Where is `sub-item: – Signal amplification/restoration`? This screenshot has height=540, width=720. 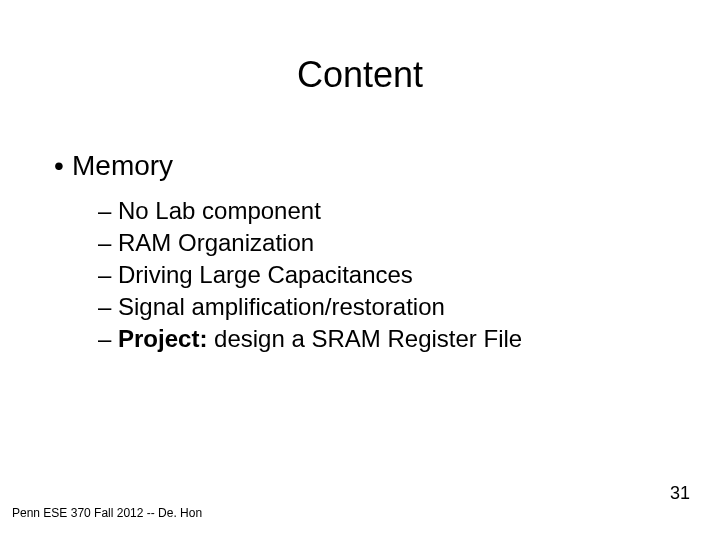 sub-item: – Signal amplification/restoration is located at coordinates (382, 307).